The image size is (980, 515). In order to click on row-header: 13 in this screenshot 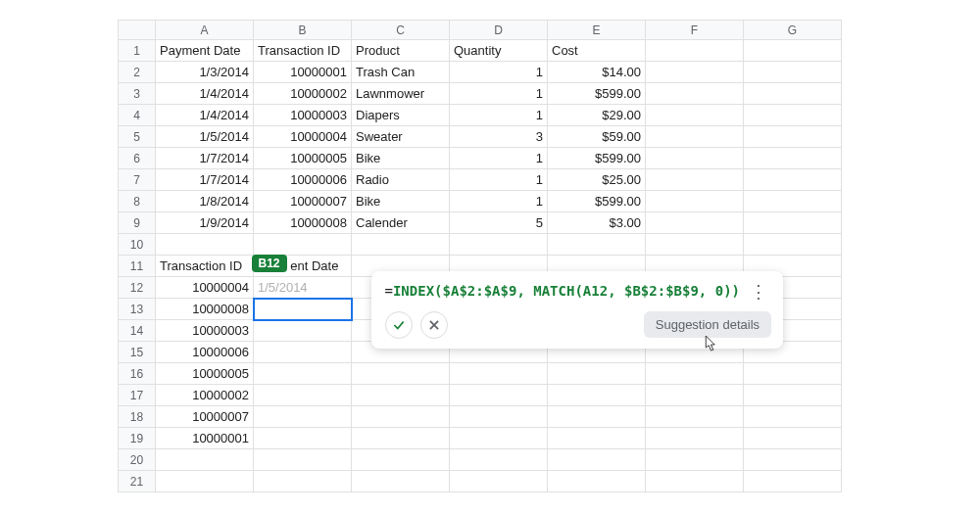, I will do `click(137, 309)`.